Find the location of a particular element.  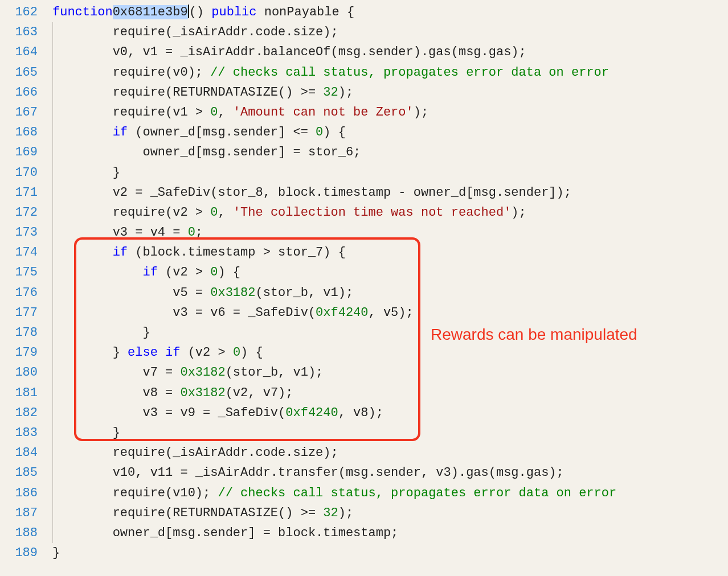

line-number: 180 is located at coordinates (19, 372).